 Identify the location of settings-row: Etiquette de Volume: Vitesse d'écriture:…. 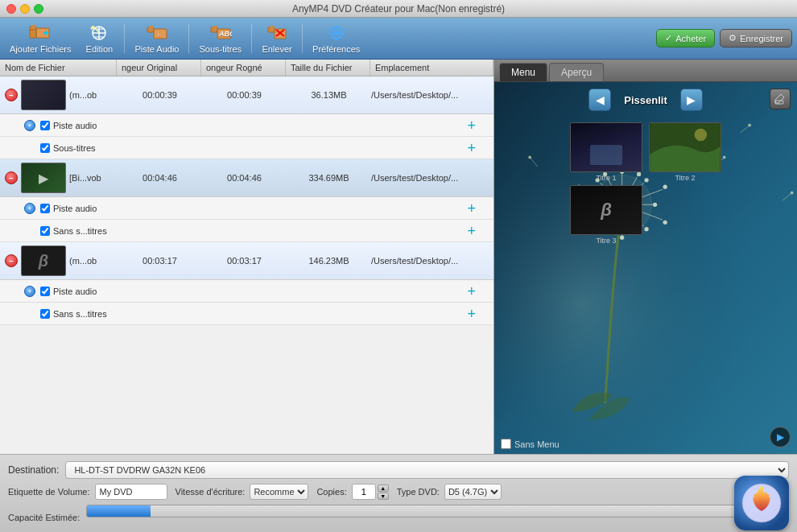
(398, 492).